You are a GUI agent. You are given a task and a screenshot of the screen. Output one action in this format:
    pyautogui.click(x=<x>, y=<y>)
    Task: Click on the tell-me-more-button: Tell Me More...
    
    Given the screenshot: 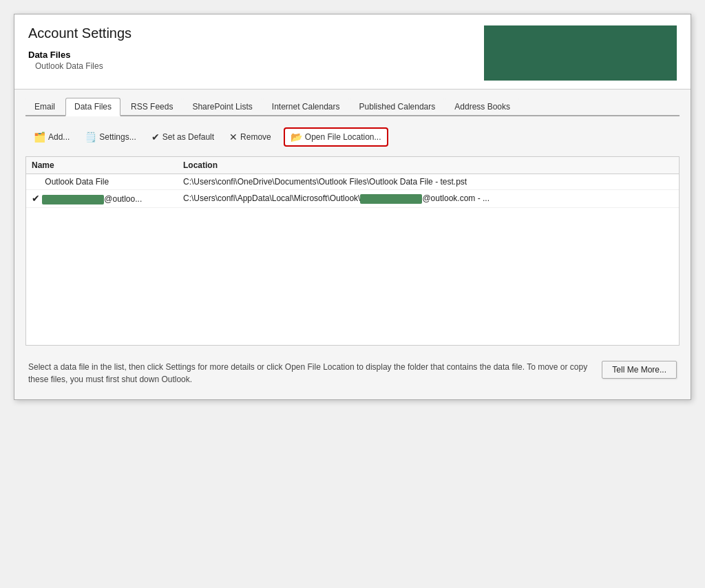 What is the action you would take?
    pyautogui.click(x=639, y=370)
    